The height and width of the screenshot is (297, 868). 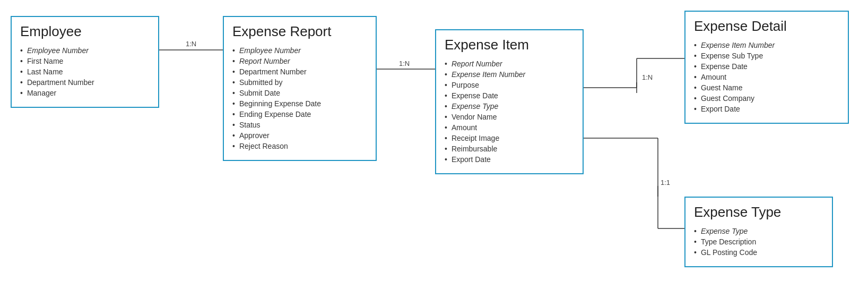 I want to click on entity-employee: Employee Employee Number First Name Last…, so click(x=85, y=62).